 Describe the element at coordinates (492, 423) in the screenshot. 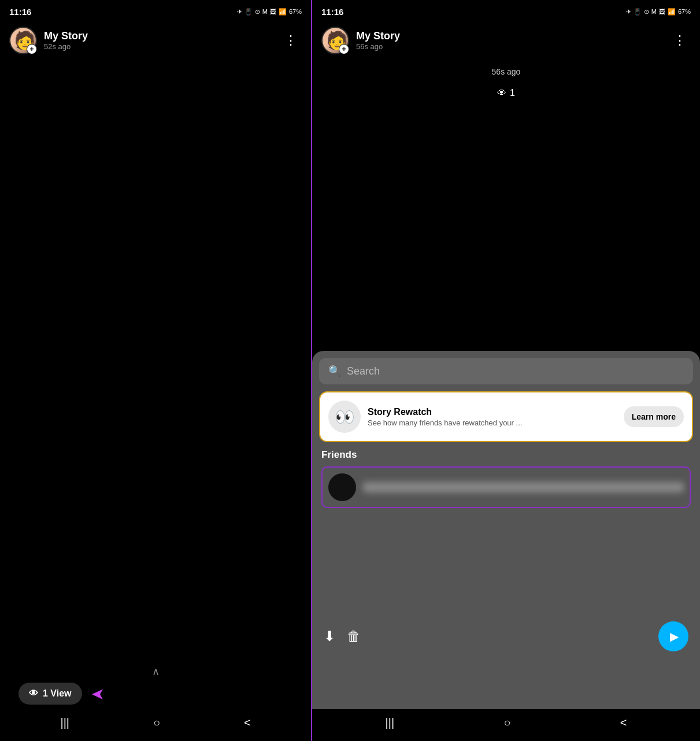

I see `rewatch-desc: See how many friends have rewatched your…` at that location.